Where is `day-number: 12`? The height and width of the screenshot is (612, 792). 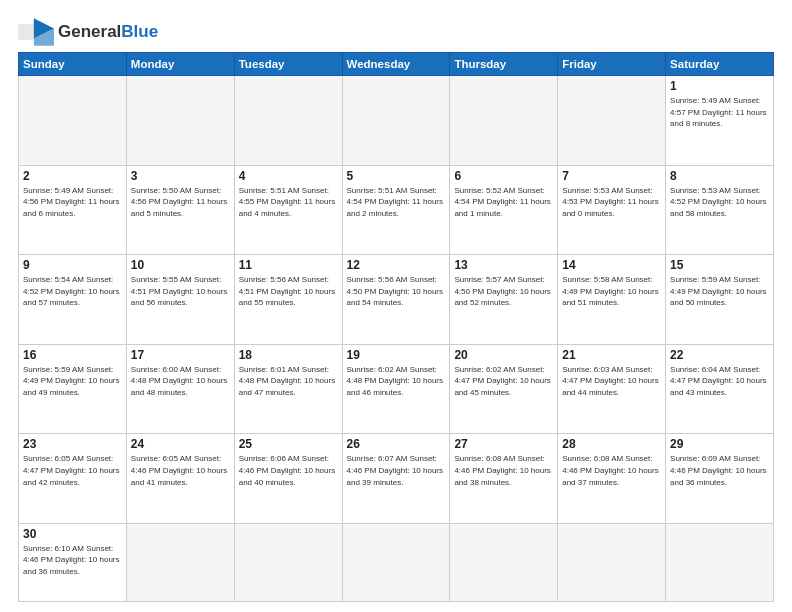
day-number: 12 is located at coordinates (396, 265).